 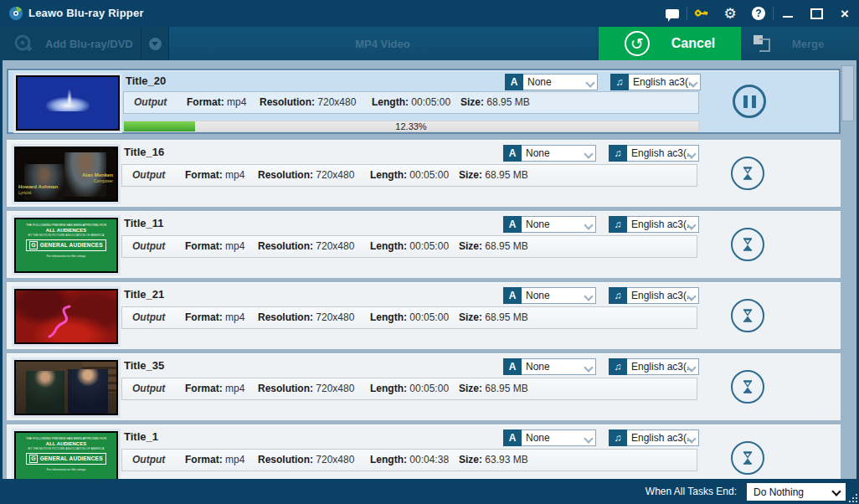 I want to click on titlebar-controls: ⚙ ? ×, so click(x=759, y=13).